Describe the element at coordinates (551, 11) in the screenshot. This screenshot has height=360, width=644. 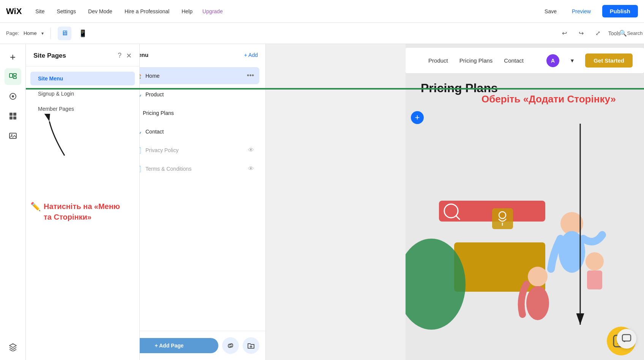
I see `save-button: Save` at that location.